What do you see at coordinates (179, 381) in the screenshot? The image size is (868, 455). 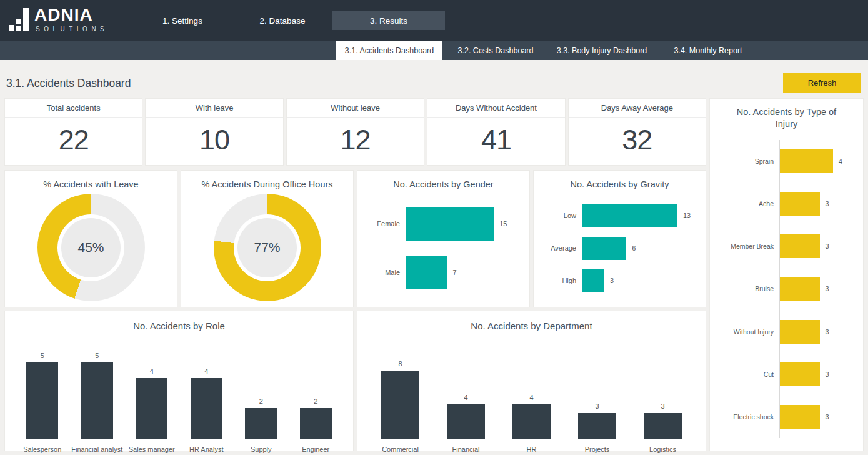 I see `accidents-by-role-card: No. Accidents by Role 554422 Salesperson…` at bounding box center [179, 381].